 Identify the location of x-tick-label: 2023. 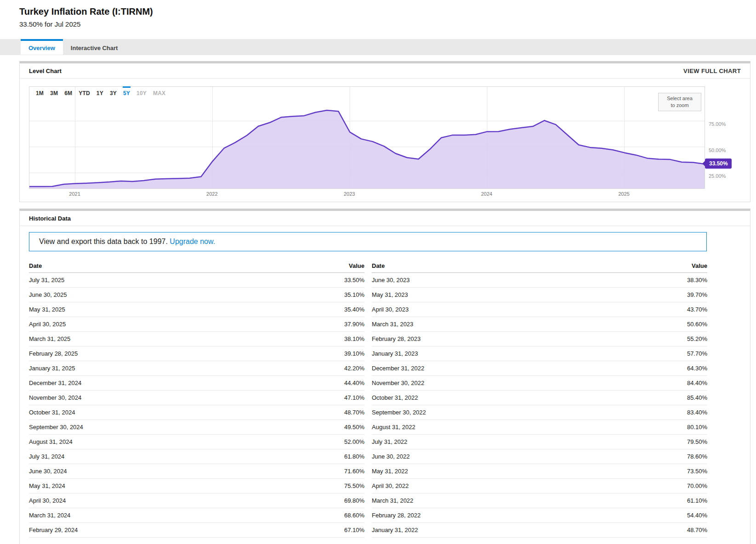
(349, 194).